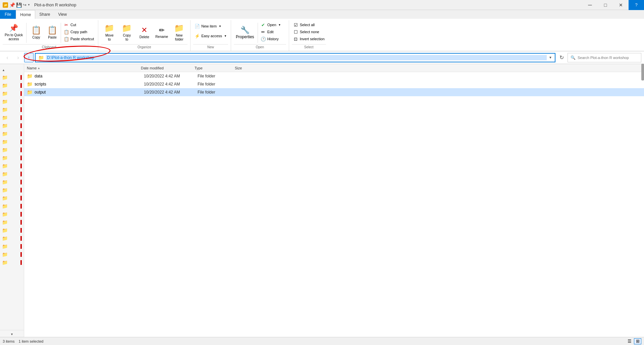 The image size is (644, 345). Describe the element at coordinates (52, 33) in the screenshot. I see `paste-button: 📋 Paste` at that location.